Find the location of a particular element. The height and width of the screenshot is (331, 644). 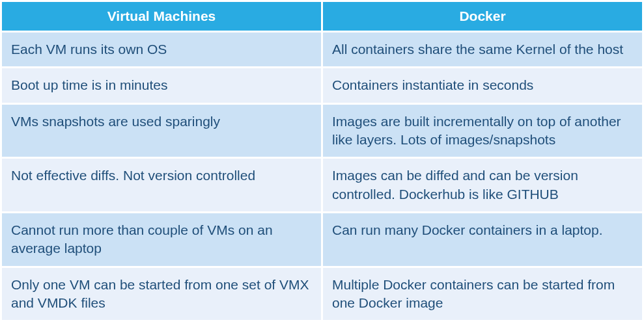

table-row: Each VM runs its own OS All containers s… is located at coordinates (322, 49).